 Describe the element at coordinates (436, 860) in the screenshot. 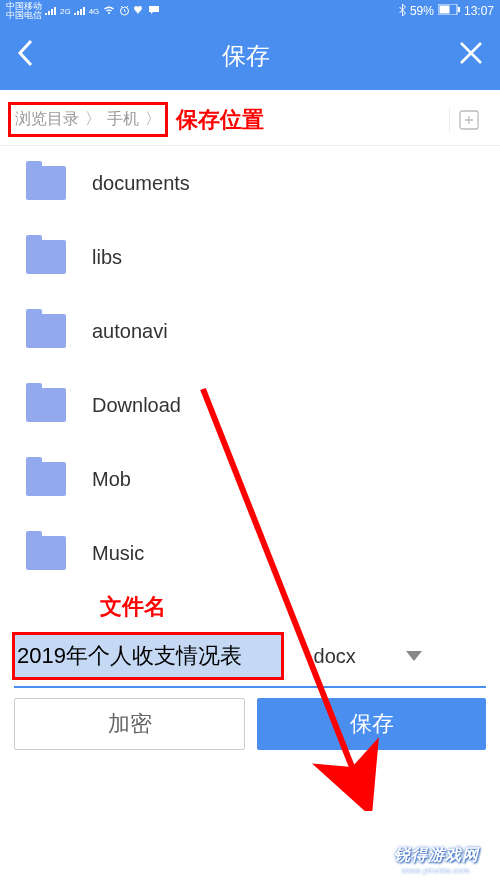

I see `watermark: 锐得游戏网 www.ytruida.com` at that location.